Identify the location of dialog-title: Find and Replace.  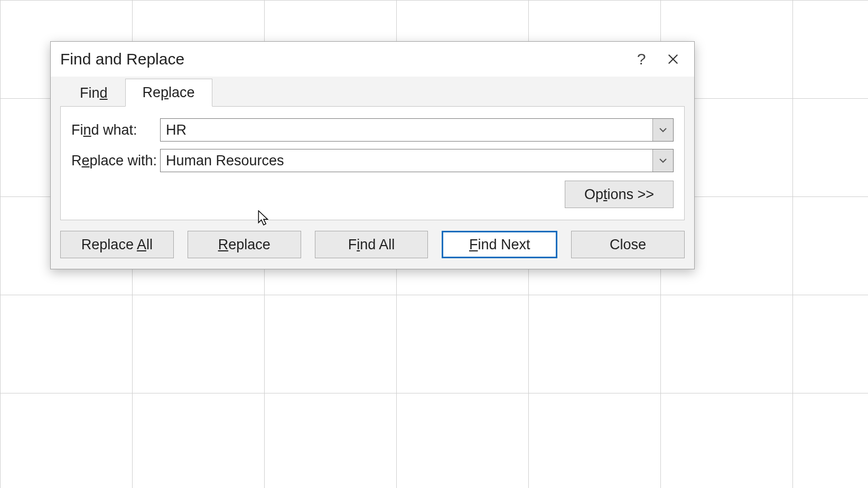
(343, 59).